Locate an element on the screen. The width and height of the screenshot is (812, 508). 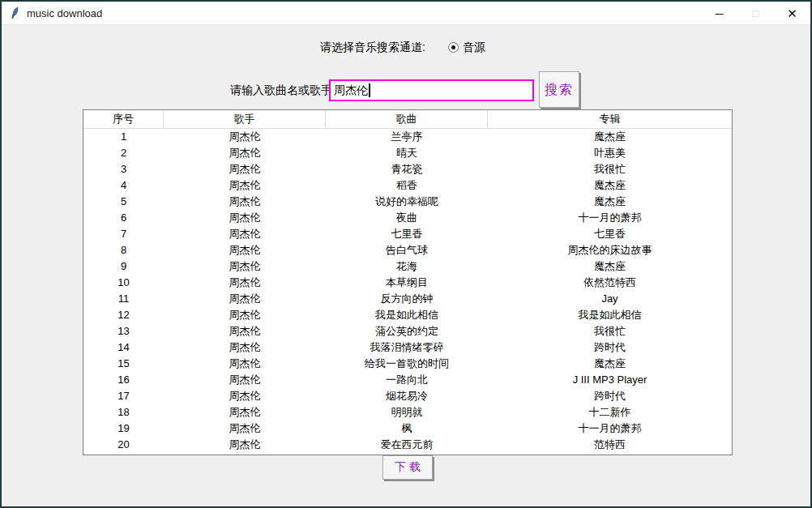
titlebar: music download ─ □ ✕ is located at coordinates (406, 13).